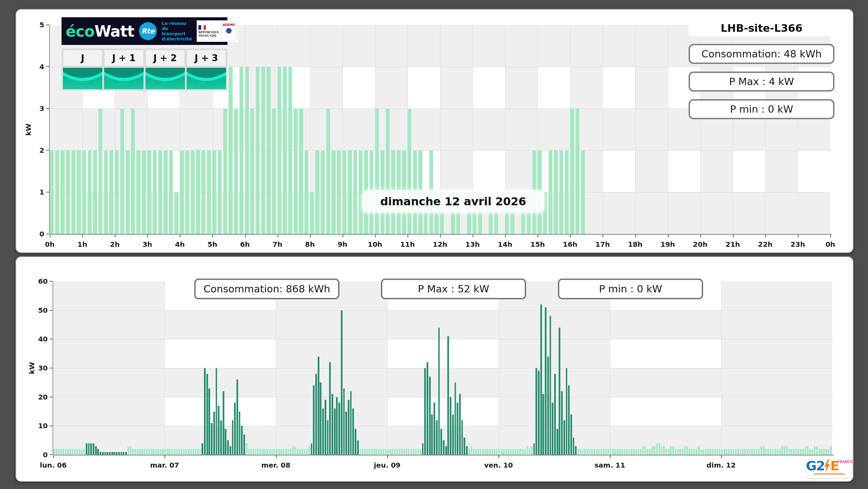  I want to click on g2e-logo-france: FRANCE, so click(845, 462).